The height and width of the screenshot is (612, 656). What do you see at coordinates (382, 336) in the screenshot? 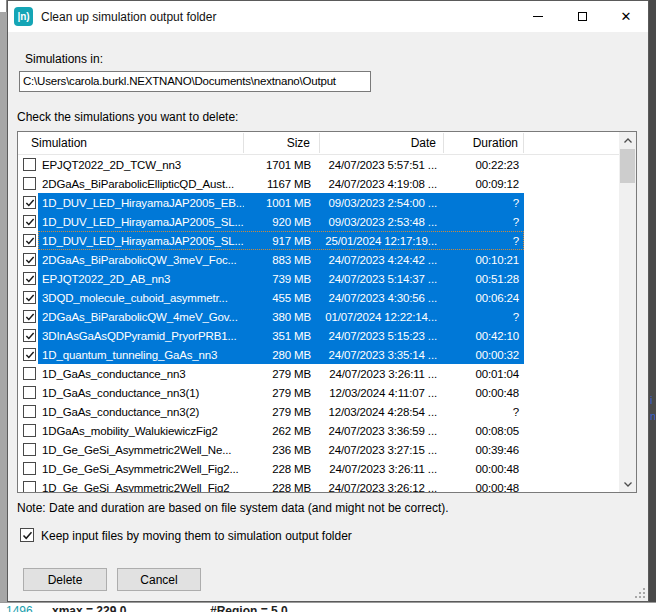
I see `cell-date: 24/07/2023 5:15:23 ...` at bounding box center [382, 336].